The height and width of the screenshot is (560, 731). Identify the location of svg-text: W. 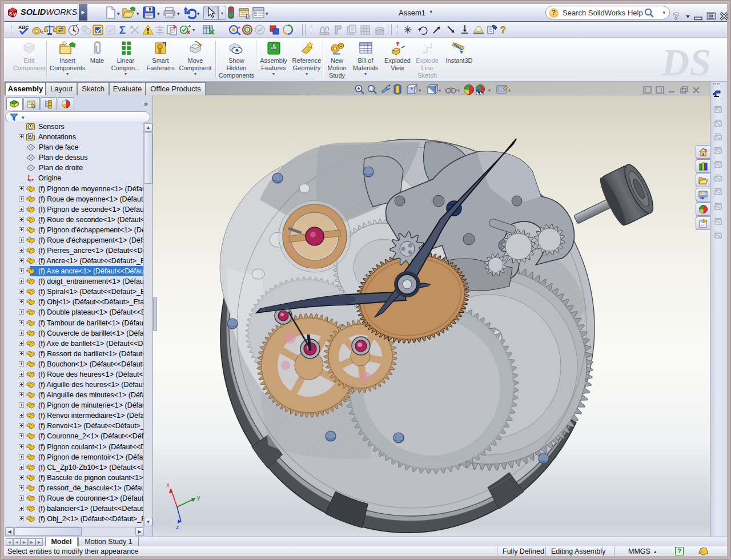
(15, 14).